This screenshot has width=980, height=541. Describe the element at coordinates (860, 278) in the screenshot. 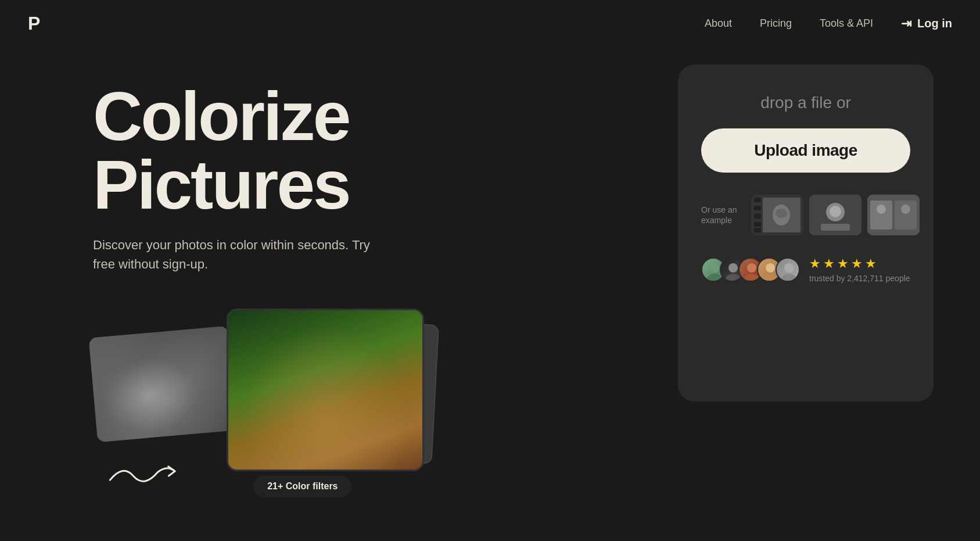

I see `trust-text: trusted by 2,412,711 people` at that location.